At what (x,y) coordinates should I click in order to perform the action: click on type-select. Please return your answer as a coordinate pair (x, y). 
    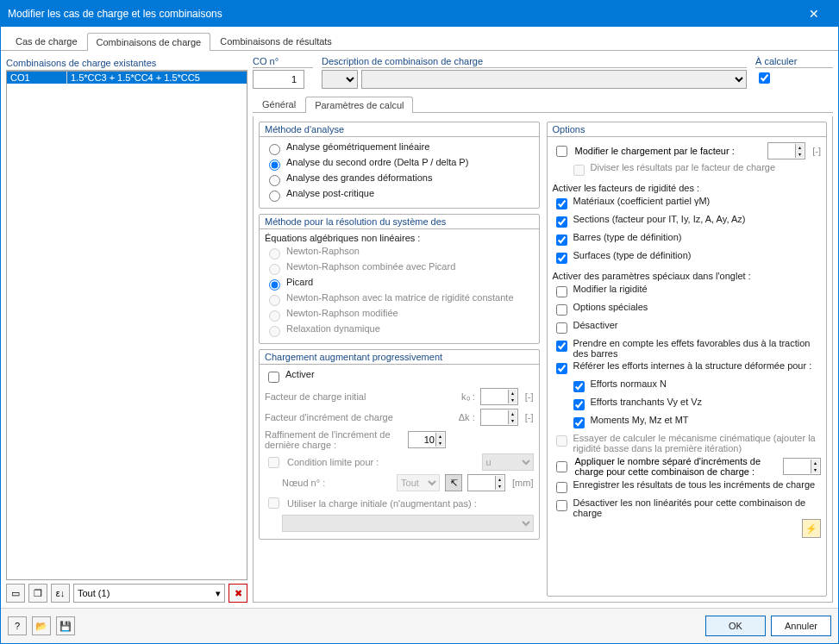
    Looking at the image, I should click on (340, 79).